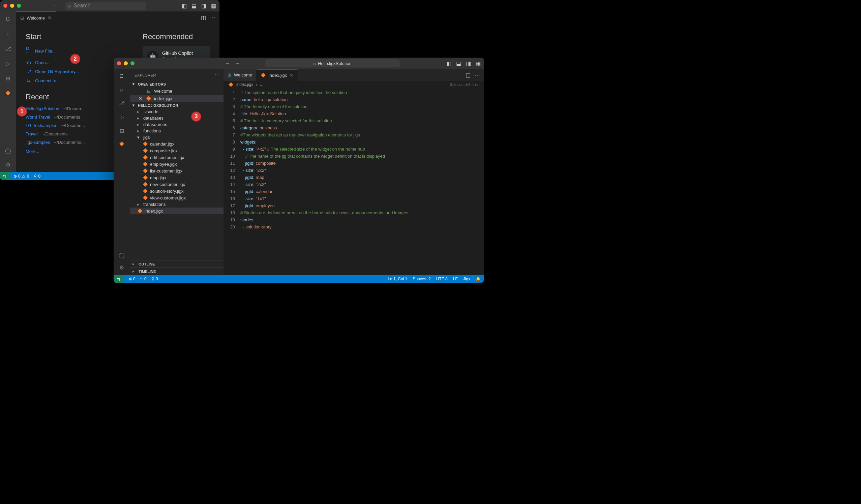 The height and width of the screenshot is (504, 861). I want to click on open-editor-welcome: ⊞Welcome, so click(177, 91).